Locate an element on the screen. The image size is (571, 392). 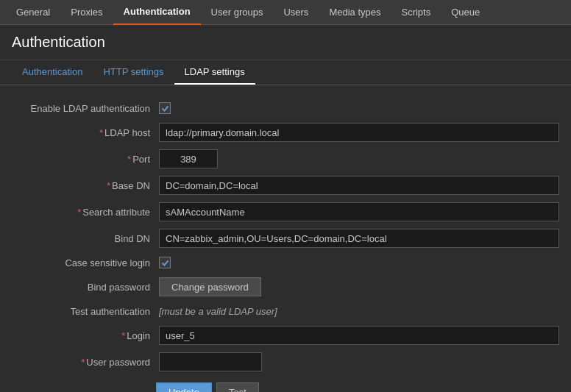
bind-dn-value is located at coordinates (359, 238).